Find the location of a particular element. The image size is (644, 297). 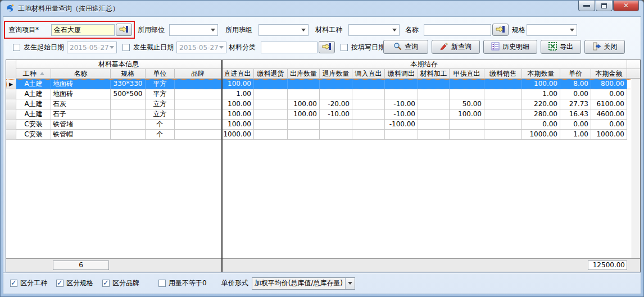

row-selector: ▶ is located at coordinates (11, 84).